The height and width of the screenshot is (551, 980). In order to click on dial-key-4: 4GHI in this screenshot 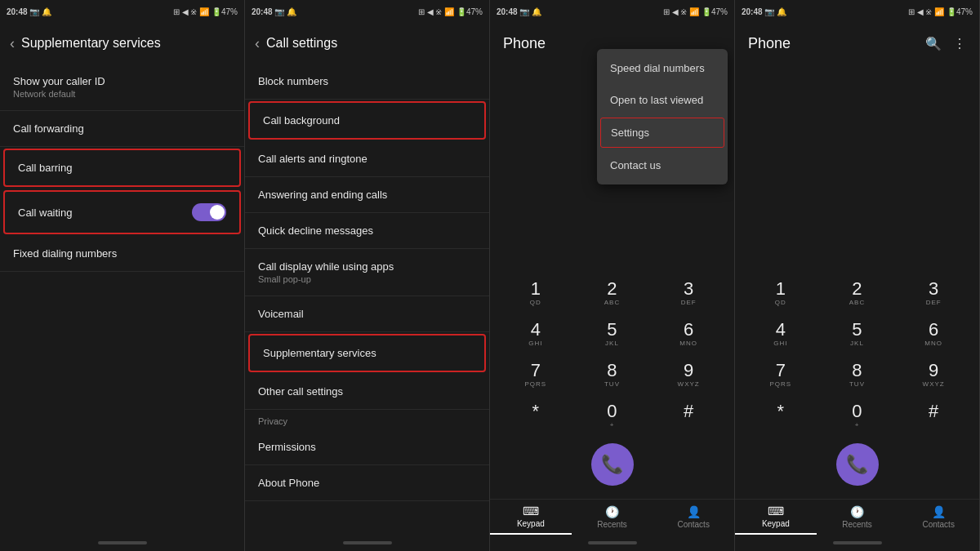, I will do `click(536, 334)`.